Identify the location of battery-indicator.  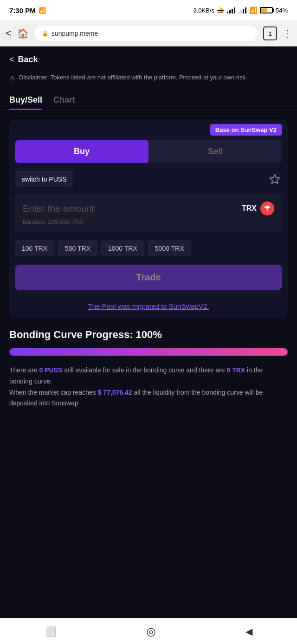
(266, 10).